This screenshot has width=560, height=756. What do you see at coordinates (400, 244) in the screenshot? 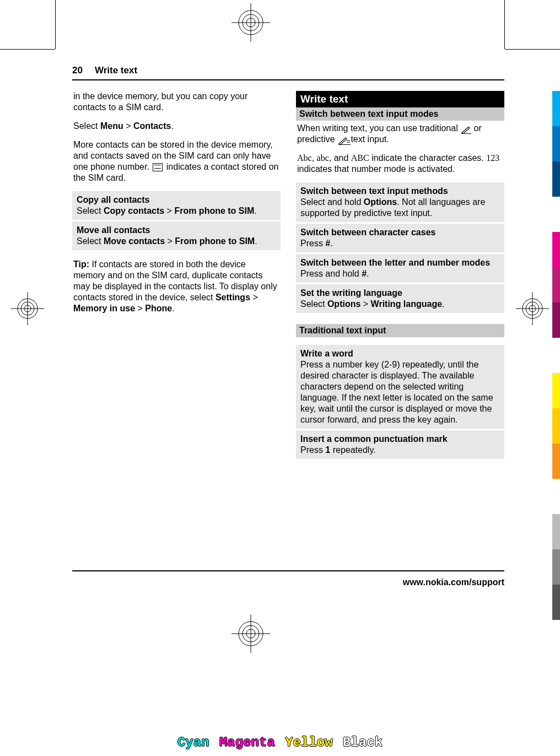
I see `block-body: Press #.` at bounding box center [400, 244].